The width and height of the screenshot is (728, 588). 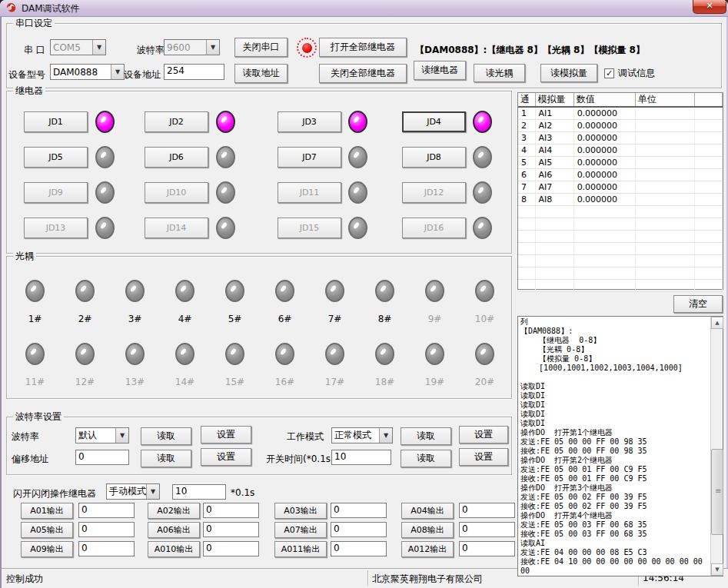 What do you see at coordinates (363, 74) in the screenshot?
I see `close-all-relays-button: 关闭全部继电器` at bounding box center [363, 74].